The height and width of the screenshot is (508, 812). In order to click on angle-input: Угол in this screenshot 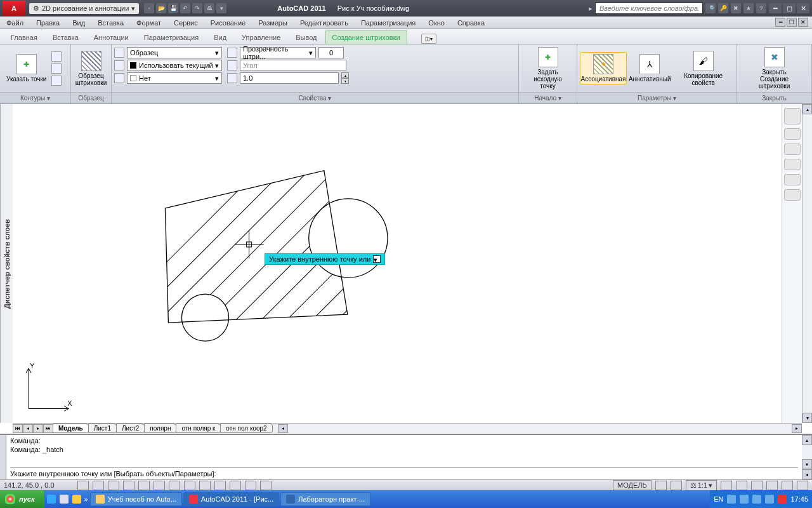, I will do `click(293, 65)`.